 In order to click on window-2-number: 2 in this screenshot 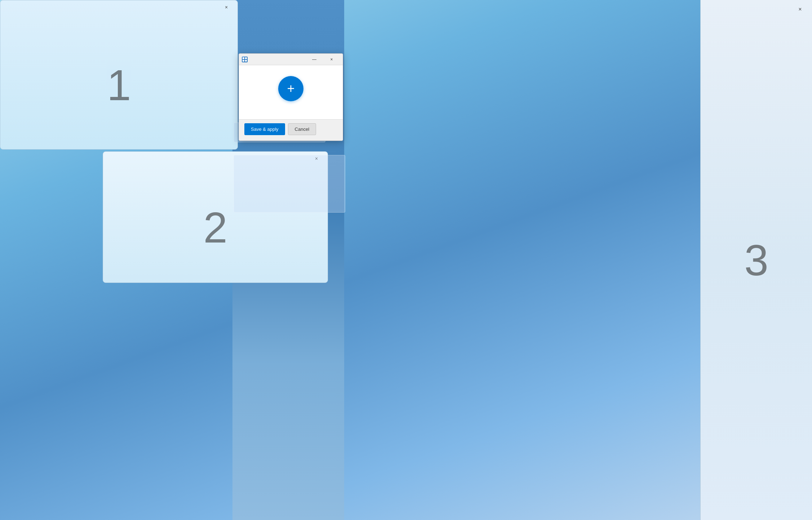, I will do `click(216, 227)`.